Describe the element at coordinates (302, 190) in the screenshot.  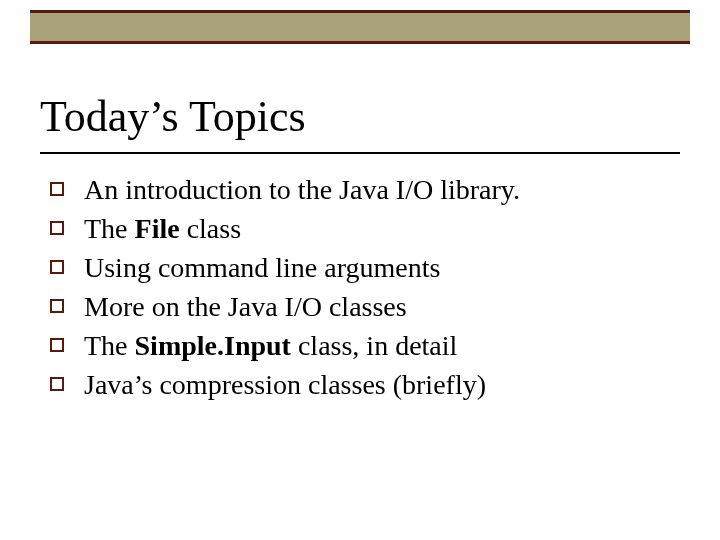
I see `list-item-text: An introduction to the Java I/O library.` at that location.